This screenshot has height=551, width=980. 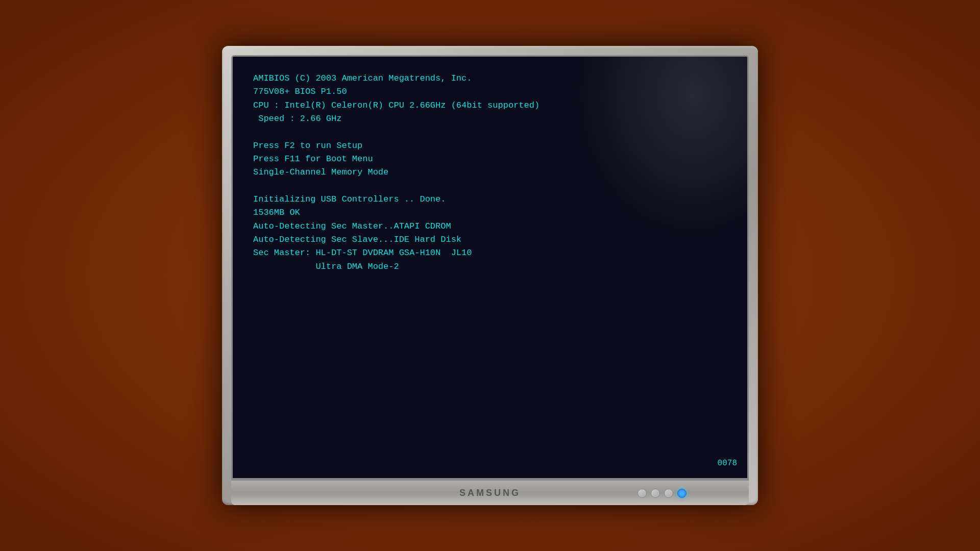 I want to click on bios-text-line: Initializing USB Controllers .. Done., so click(x=490, y=199).